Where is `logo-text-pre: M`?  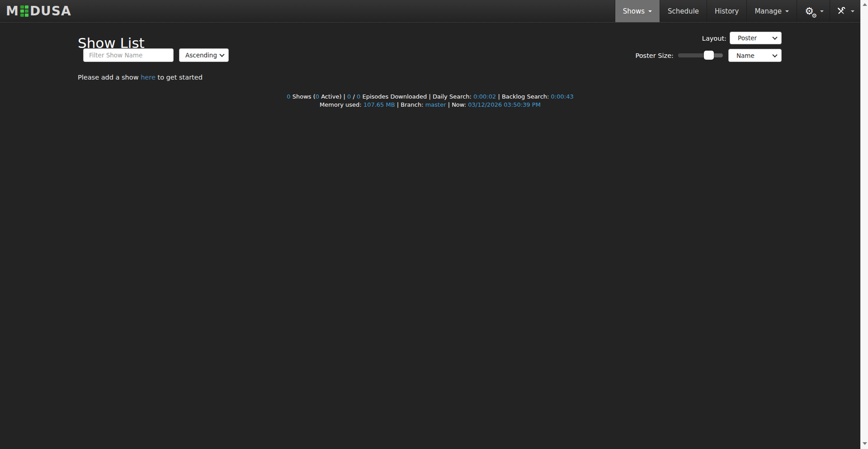 logo-text-pre: M is located at coordinates (13, 11).